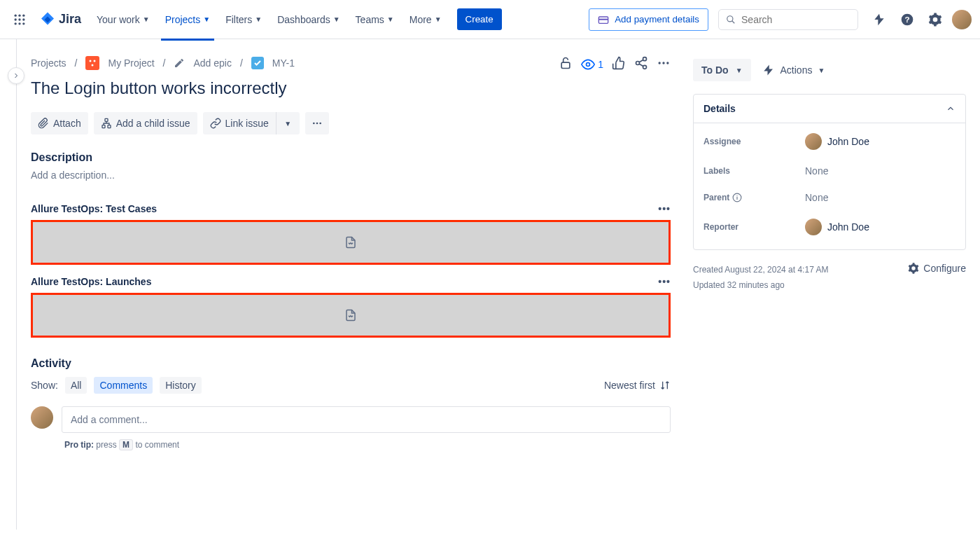 The width and height of the screenshot is (980, 552). What do you see at coordinates (913, 268) in the screenshot?
I see `gear-icon` at bounding box center [913, 268].